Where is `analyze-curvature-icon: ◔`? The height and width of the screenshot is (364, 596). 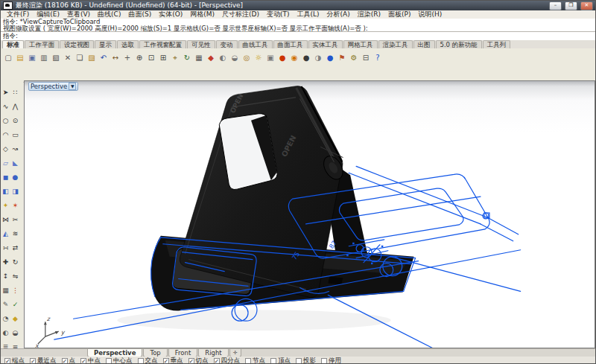 analyze-curvature-icon: ◔ is located at coordinates (6, 319).